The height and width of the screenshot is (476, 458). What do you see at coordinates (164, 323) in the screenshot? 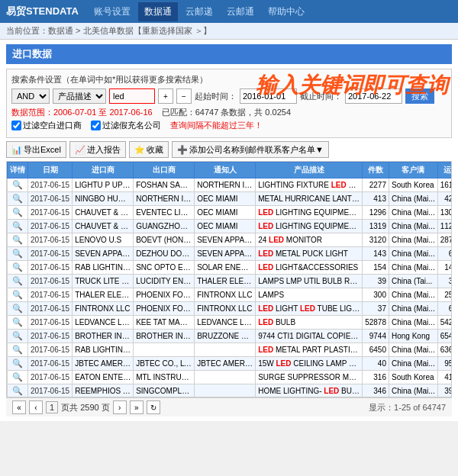
I see `row-exporter: KEE TAT MANUF...` at bounding box center [164, 323].